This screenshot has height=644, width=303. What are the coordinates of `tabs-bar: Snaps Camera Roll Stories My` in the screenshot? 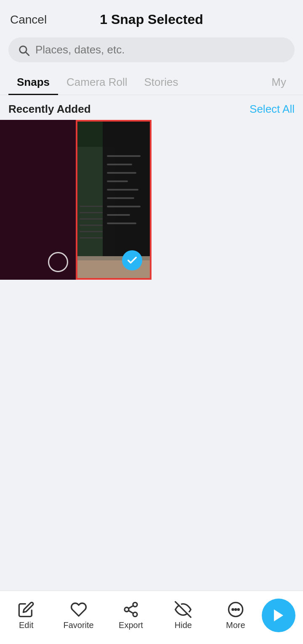 It's located at (152, 82).